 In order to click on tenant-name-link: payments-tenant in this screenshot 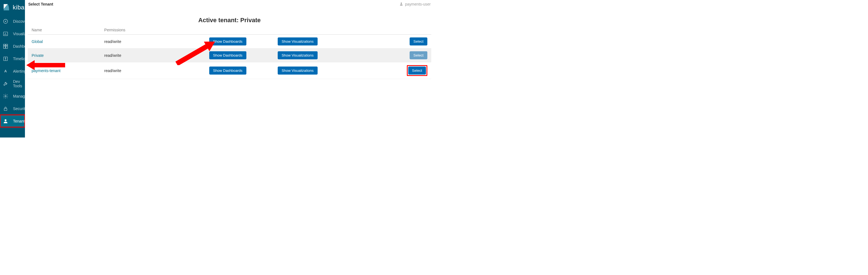, I will do `click(46, 71)`.